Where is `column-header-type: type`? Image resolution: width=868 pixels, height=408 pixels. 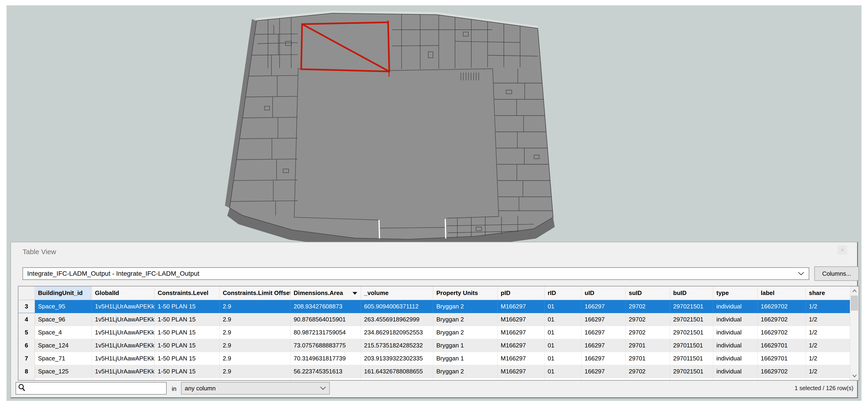
column-header-type: type is located at coordinates (735, 293).